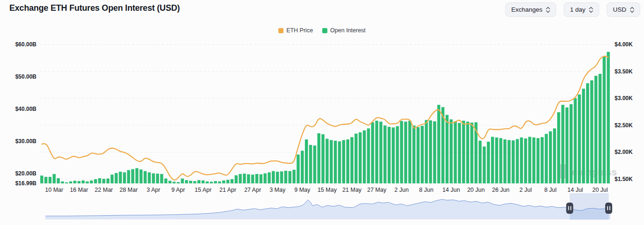 This screenshot has width=644, height=225. Describe the element at coordinates (624, 72) in the screenshot. I see `right-axis-label: $3.50K` at that location.